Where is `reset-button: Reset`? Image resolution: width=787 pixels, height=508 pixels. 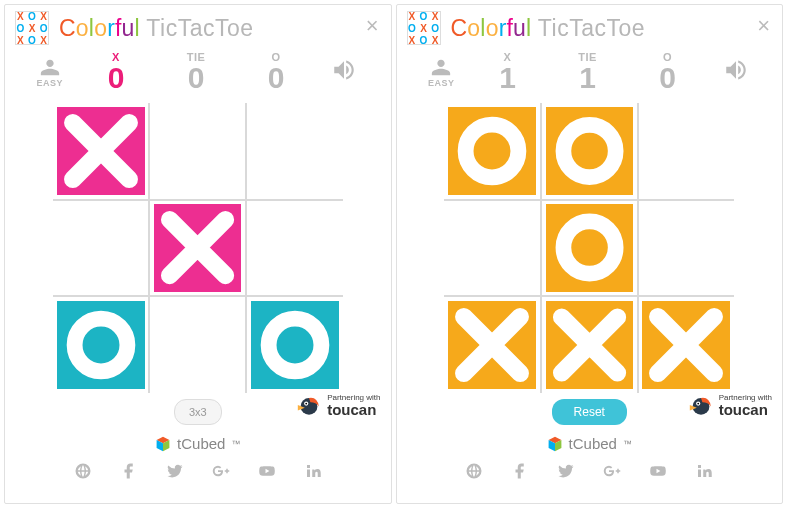 reset-button: Reset is located at coordinates (590, 412).